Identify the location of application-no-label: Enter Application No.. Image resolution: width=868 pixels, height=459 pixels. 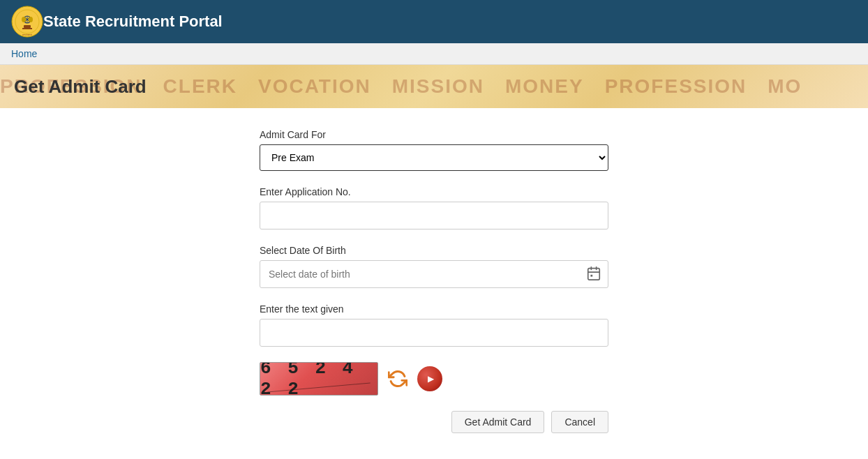
(434, 192).